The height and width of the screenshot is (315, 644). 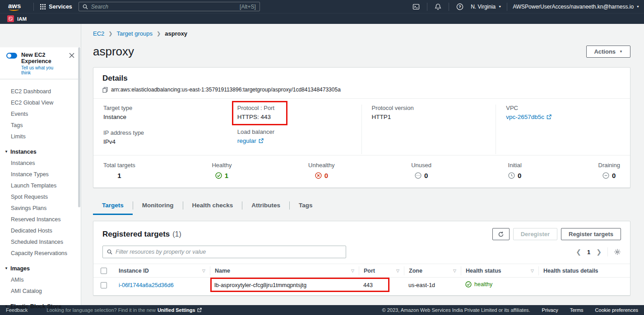 I want to click on load-balancer-link: regular, so click(x=250, y=141).